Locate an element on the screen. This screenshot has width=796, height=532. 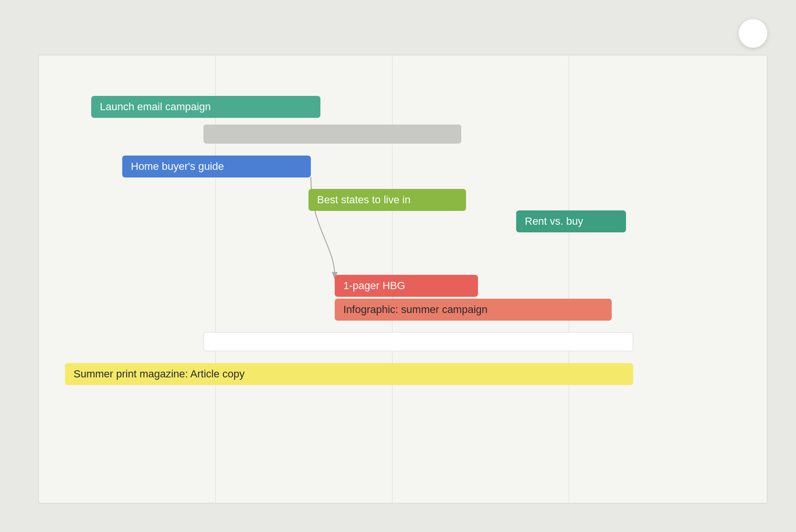
task-label-launch-email: Launch email campaign is located at coordinates (155, 107).